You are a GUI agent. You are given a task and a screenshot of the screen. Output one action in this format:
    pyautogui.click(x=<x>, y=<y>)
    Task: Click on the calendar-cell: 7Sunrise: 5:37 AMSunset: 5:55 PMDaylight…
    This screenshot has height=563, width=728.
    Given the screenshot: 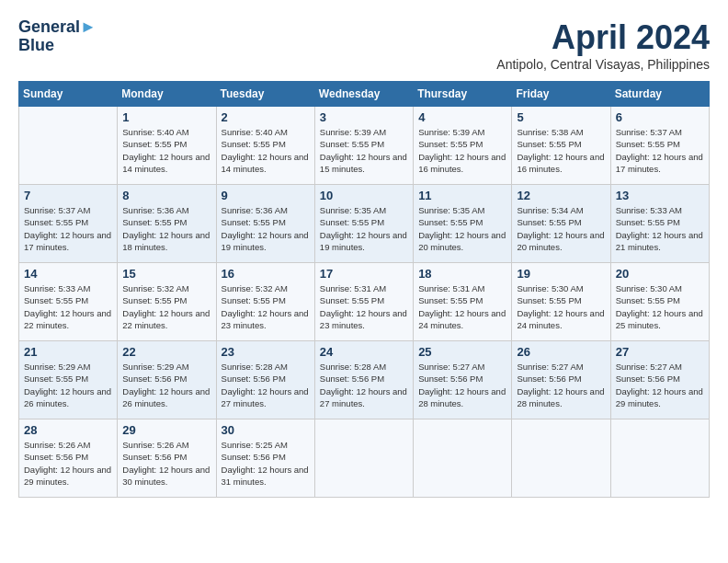 What is the action you would take?
    pyautogui.click(x=68, y=224)
    